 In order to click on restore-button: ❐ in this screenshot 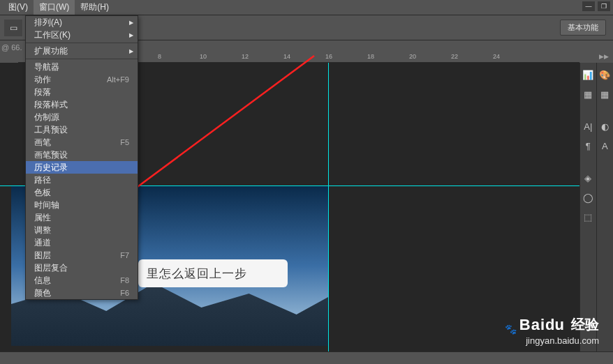, I will do `click(604, 6)`.